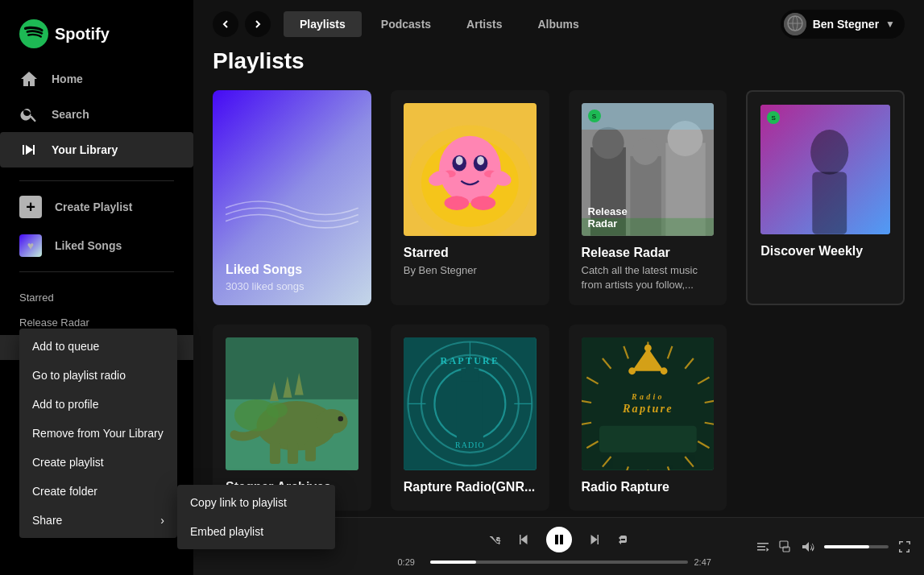 This screenshot has height=575, width=924. Describe the element at coordinates (256, 517) in the screenshot. I see `context-submenu: Copy link to playlist Embed playlist` at that location.